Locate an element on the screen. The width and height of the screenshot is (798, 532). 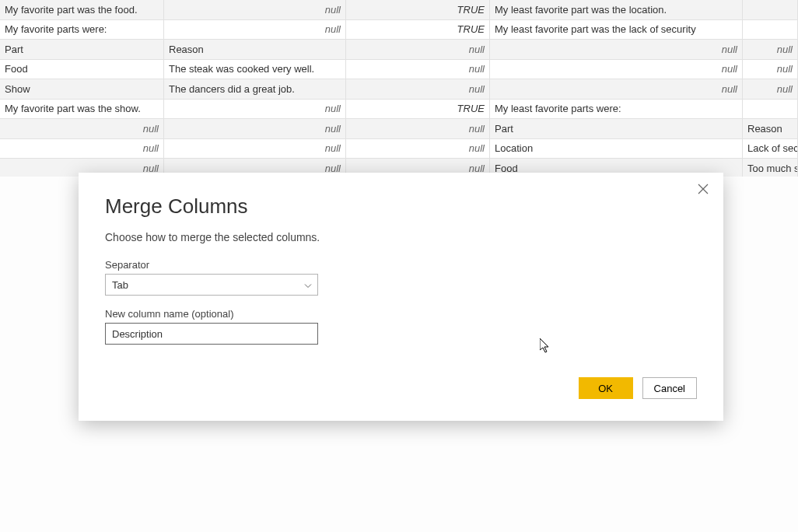
cancel-button: Cancel is located at coordinates (670, 388).